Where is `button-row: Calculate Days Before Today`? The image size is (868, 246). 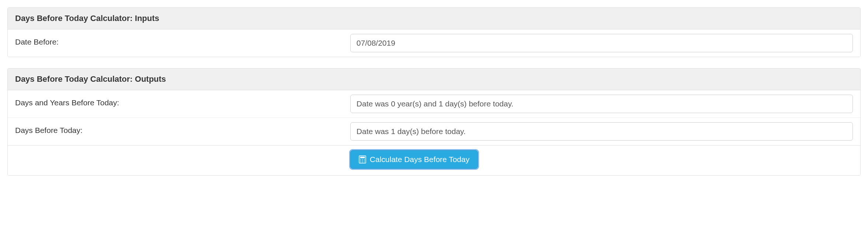 button-row: Calculate Days Before Today is located at coordinates (434, 161).